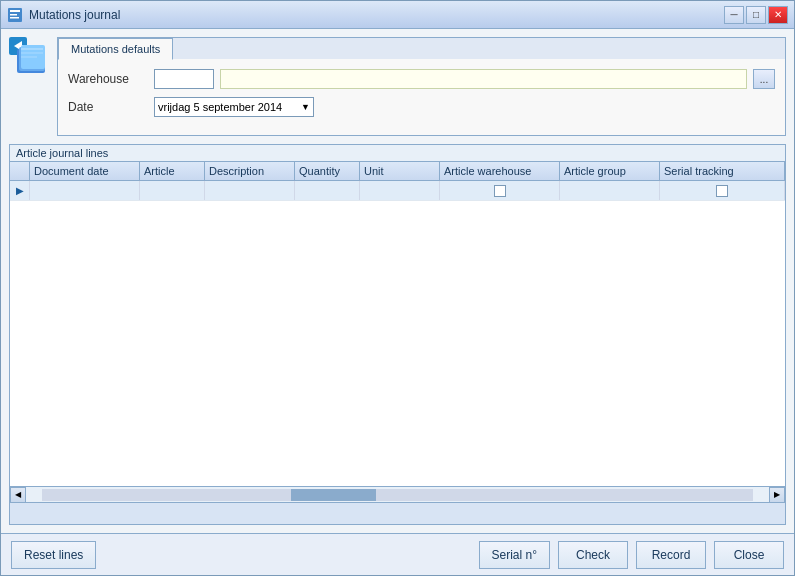 Image resolution: width=795 pixels, height=576 pixels. I want to click on record-button: Record, so click(671, 555).